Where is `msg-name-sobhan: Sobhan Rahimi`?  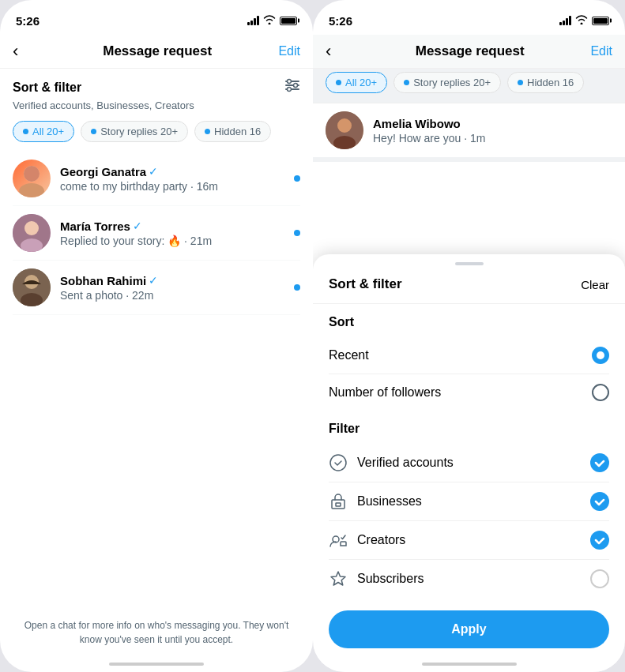
msg-name-sobhan: Sobhan Rahimi is located at coordinates (103, 281).